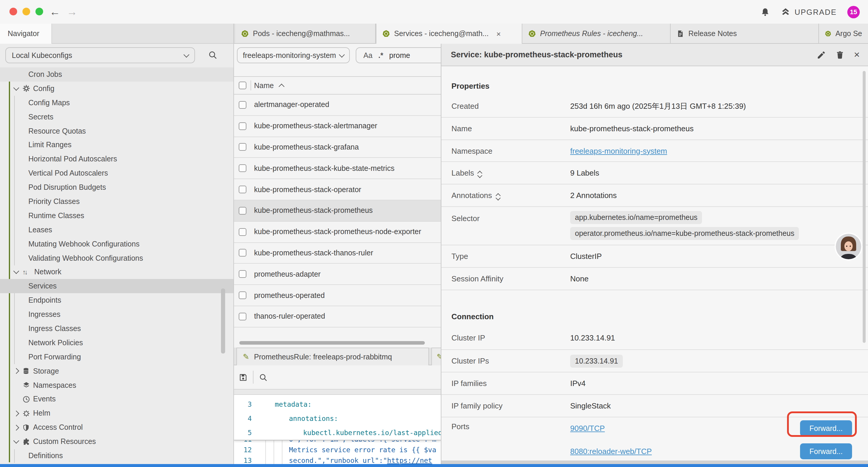  I want to click on detail-scrollbar-thumb, so click(864, 207).